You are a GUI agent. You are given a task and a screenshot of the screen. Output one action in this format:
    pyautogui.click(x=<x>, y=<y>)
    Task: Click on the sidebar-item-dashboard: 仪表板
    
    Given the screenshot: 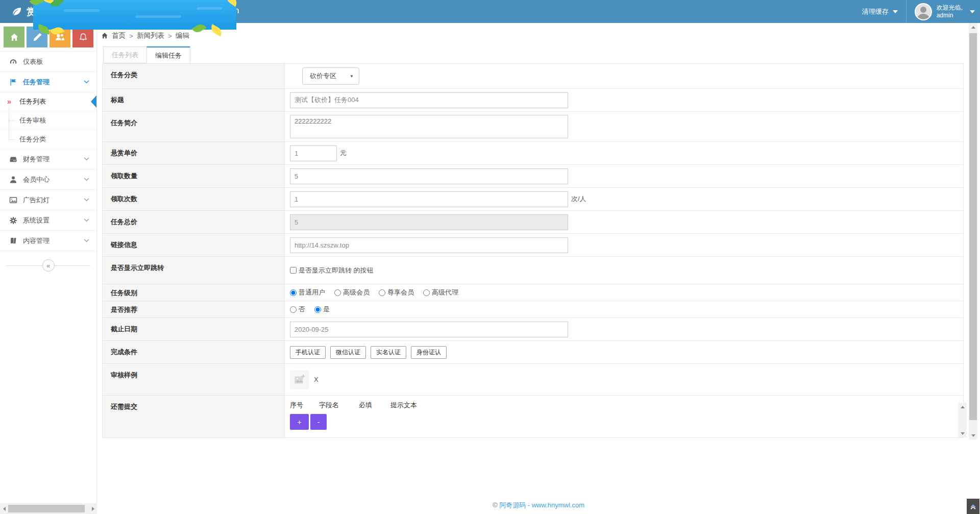 What is the action you would take?
    pyautogui.click(x=48, y=62)
    